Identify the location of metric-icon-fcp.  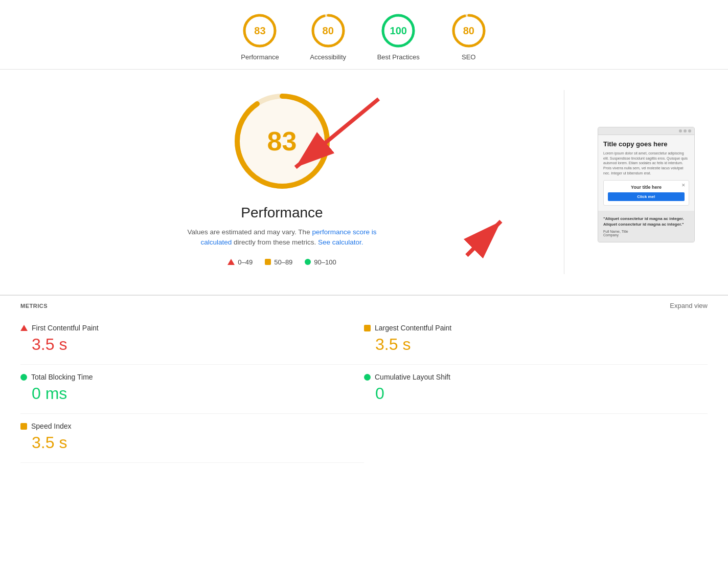
(24, 328).